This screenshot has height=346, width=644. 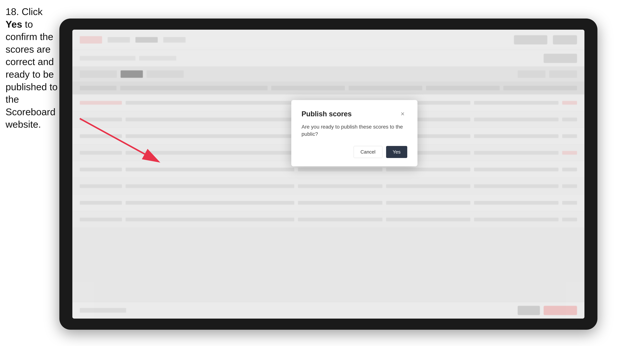 What do you see at coordinates (108, 58) in the screenshot?
I see `app-breadcrumb` at bounding box center [108, 58].